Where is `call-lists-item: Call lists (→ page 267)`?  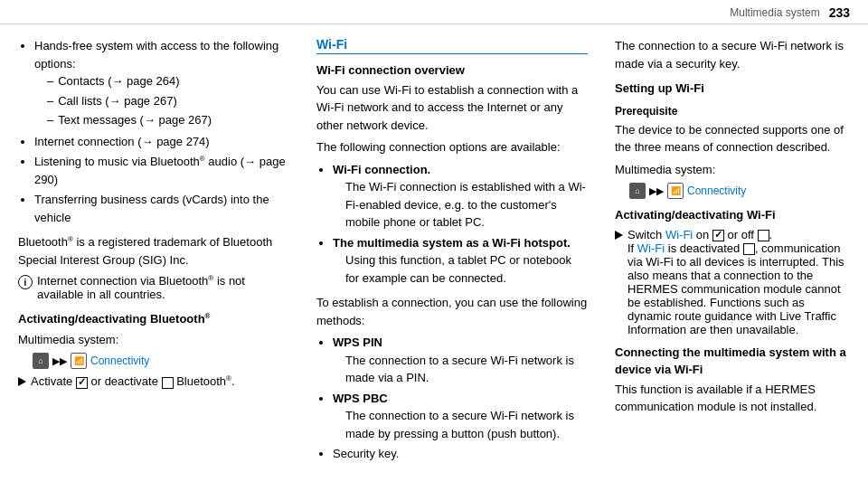
call-lists-item: Call lists (→ page 267) is located at coordinates (168, 101).